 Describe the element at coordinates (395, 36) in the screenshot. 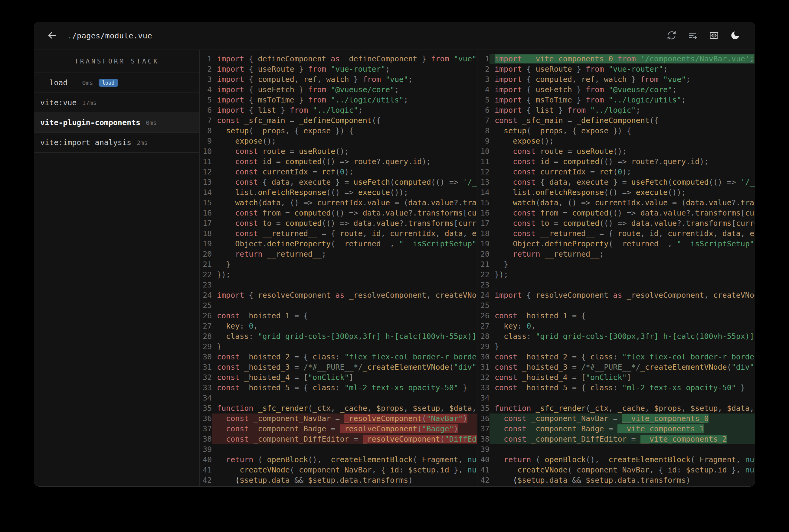

I see `topbar: ./pages/module.vue` at that location.